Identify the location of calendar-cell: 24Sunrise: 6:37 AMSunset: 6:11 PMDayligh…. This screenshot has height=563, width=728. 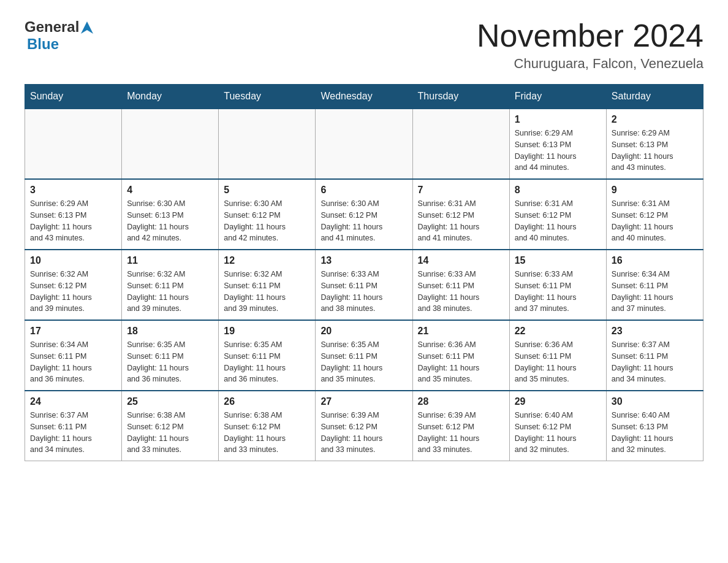
(74, 426).